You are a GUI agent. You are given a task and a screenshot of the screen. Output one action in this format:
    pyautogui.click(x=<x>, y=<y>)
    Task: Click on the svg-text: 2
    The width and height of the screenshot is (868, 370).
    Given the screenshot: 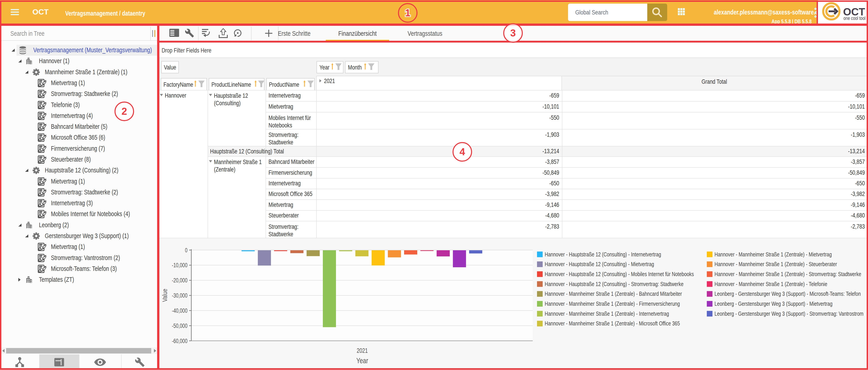 What is the action you would take?
    pyautogui.click(x=124, y=111)
    